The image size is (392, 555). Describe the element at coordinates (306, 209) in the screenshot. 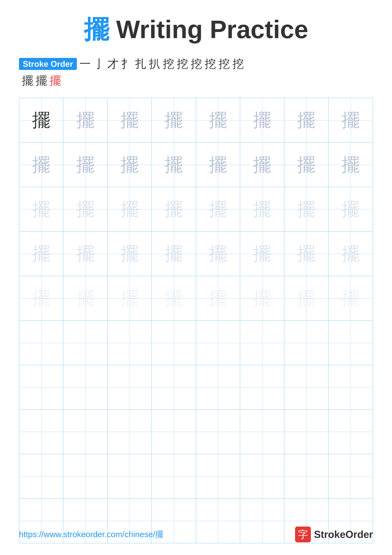

I see `grid-cell-3-7: 擺` at that location.